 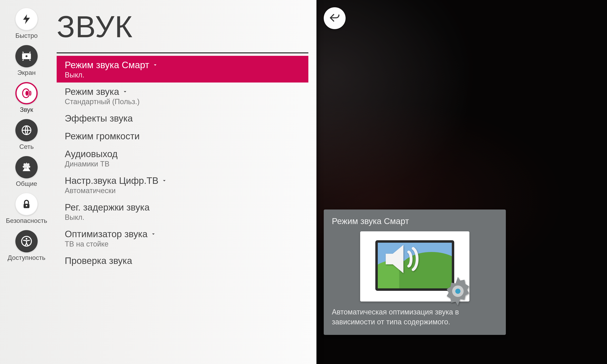 What do you see at coordinates (183, 211) in the screenshot?
I see `menu-item: Рег. задержки звукаВыкл.` at bounding box center [183, 211].